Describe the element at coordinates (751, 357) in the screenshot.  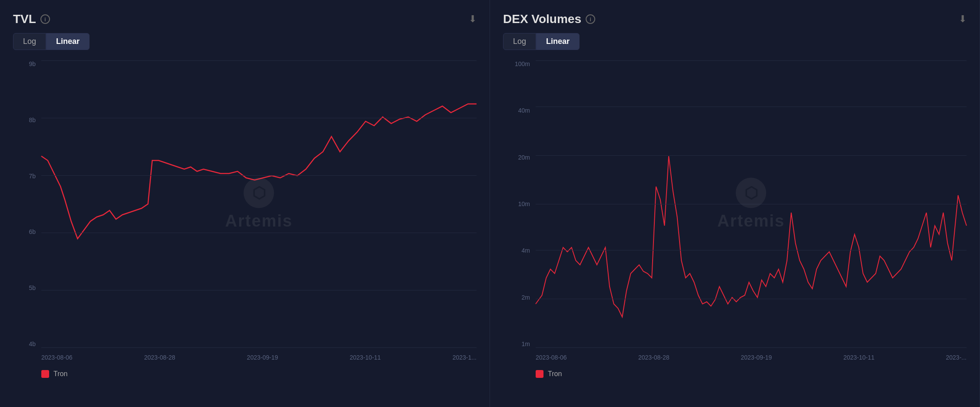
I see `dex-x-axis: 2023-08-06 2023-08-28 2023-09-19 2023-10…` at that location.